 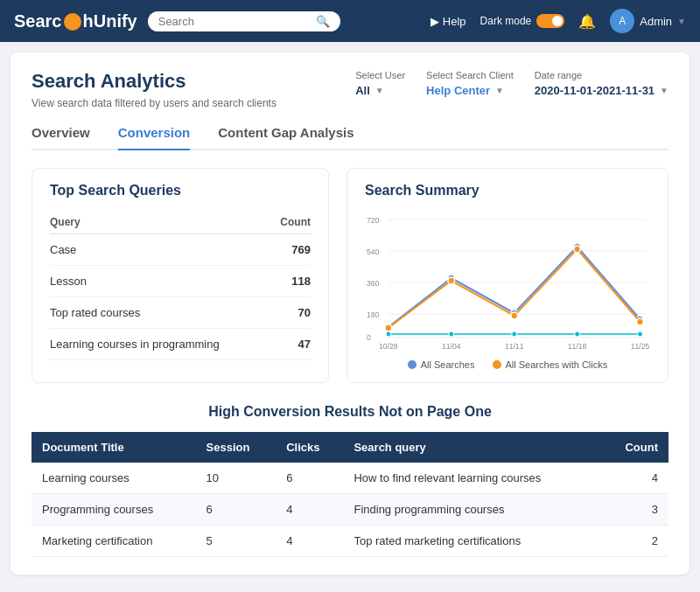 What do you see at coordinates (472, 509) in the screenshot?
I see `search-query-val: Finding programming courses` at bounding box center [472, 509].